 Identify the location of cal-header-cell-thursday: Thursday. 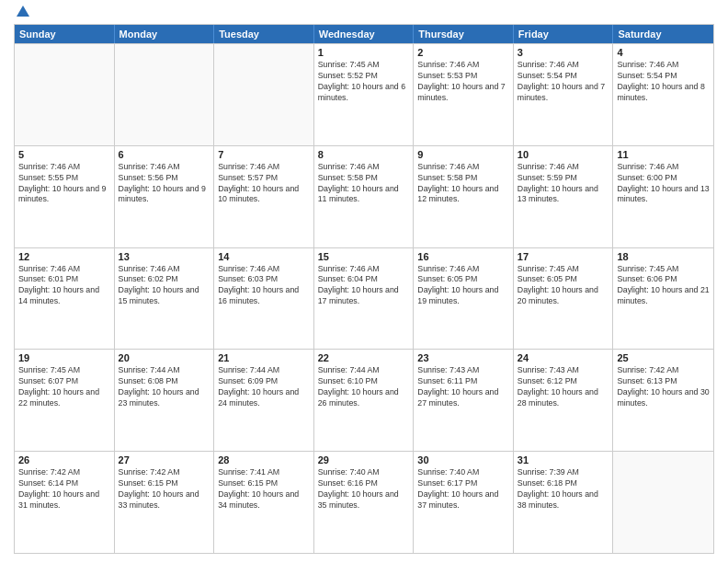
(463, 34).